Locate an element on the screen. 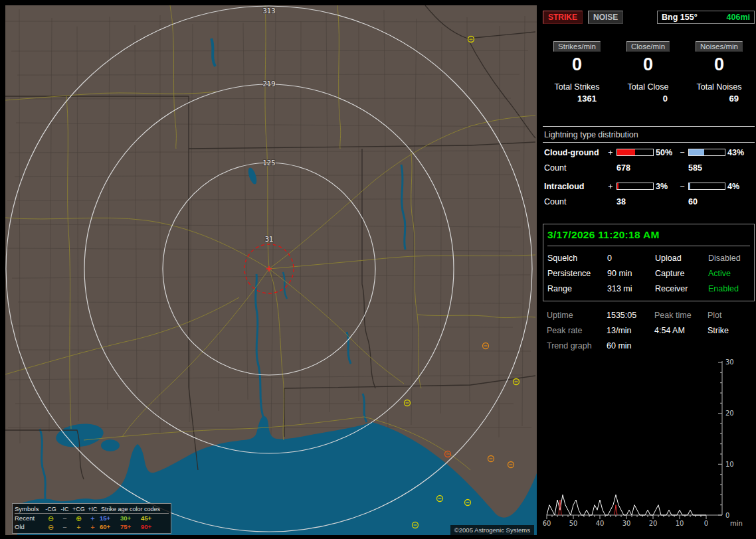 The width and height of the screenshot is (756, 539). legend-row-old: Old ⊖−++ 60+75+90+ is located at coordinates (92, 527).